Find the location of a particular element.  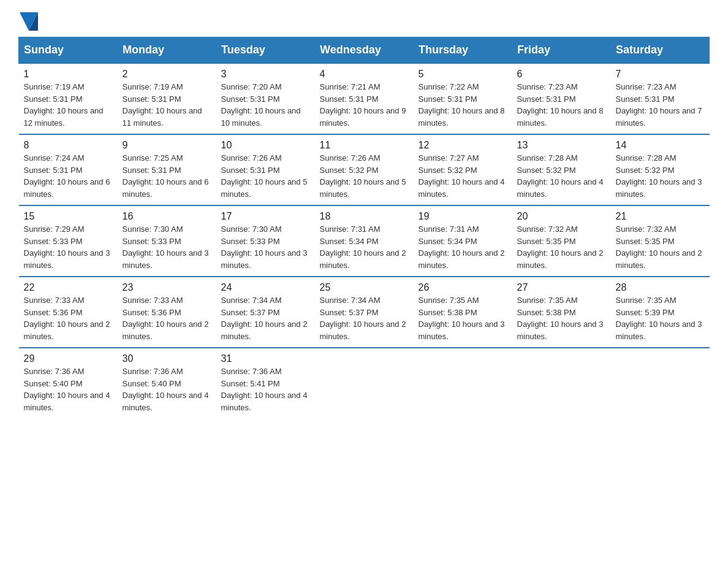

calendar-cell: 16 Sunrise: 7:30 AMSunset: 5:33 PMDaylig… is located at coordinates (167, 241).